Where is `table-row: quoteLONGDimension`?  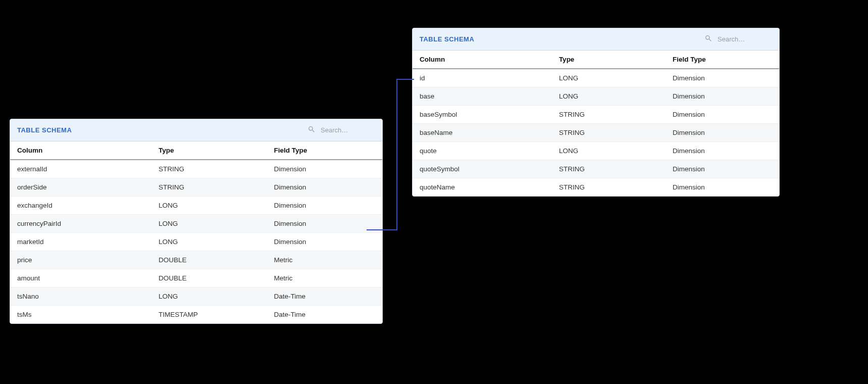 table-row: quoteLONGDimension is located at coordinates (596, 151).